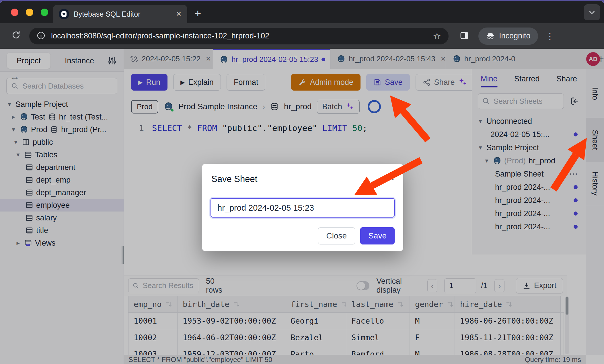 This screenshot has height=364, width=604. I want to click on new-tab-button: +, so click(198, 13).